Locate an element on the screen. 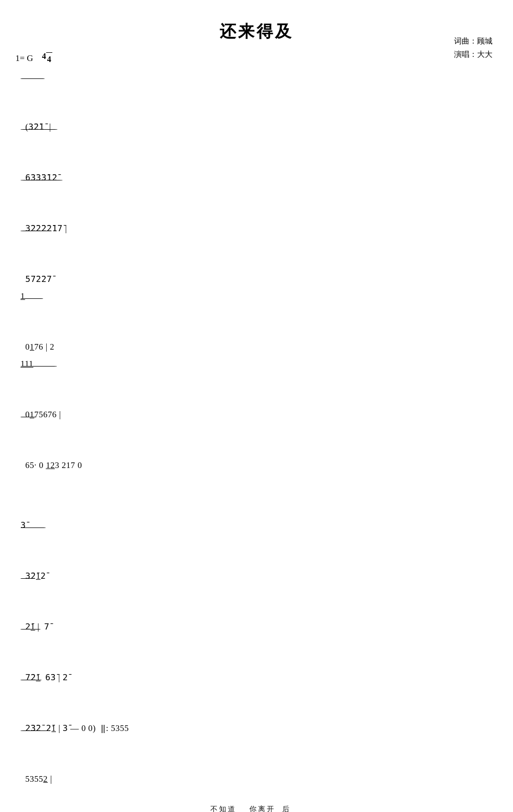 This screenshot has height=812, width=513. page-title: 还来得及 is located at coordinates (256, 32).